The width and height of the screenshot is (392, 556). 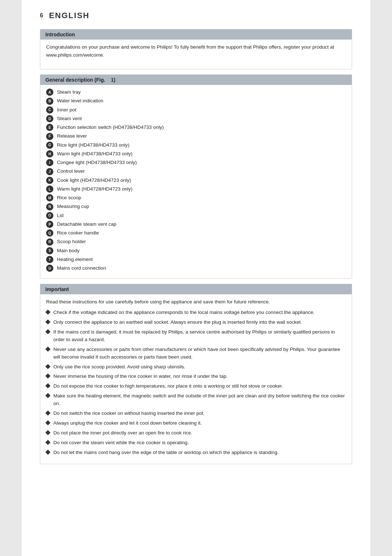 I want to click on list-item: RScoop holder, so click(x=196, y=242).